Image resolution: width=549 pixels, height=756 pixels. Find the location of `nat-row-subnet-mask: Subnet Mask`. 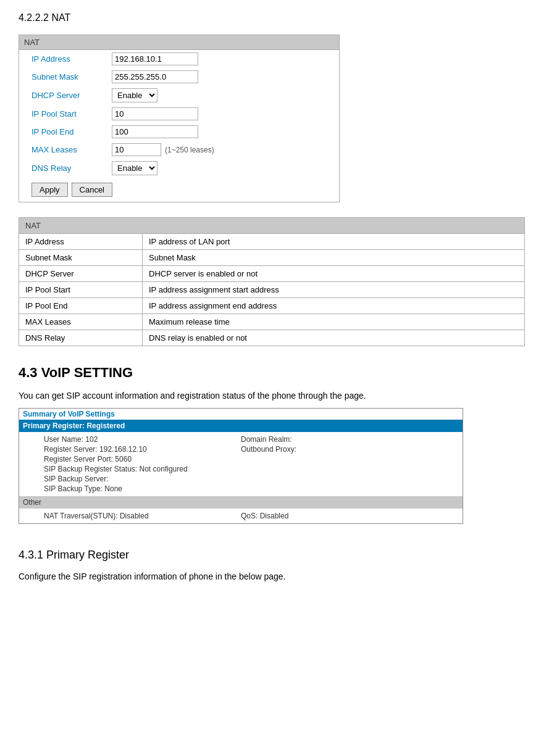

nat-row-subnet-mask: Subnet Mask is located at coordinates (179, 77).